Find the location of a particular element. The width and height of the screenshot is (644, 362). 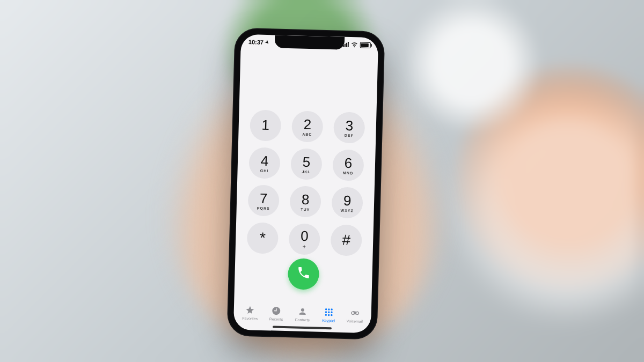

call-button is located at coordinates (304, 274).